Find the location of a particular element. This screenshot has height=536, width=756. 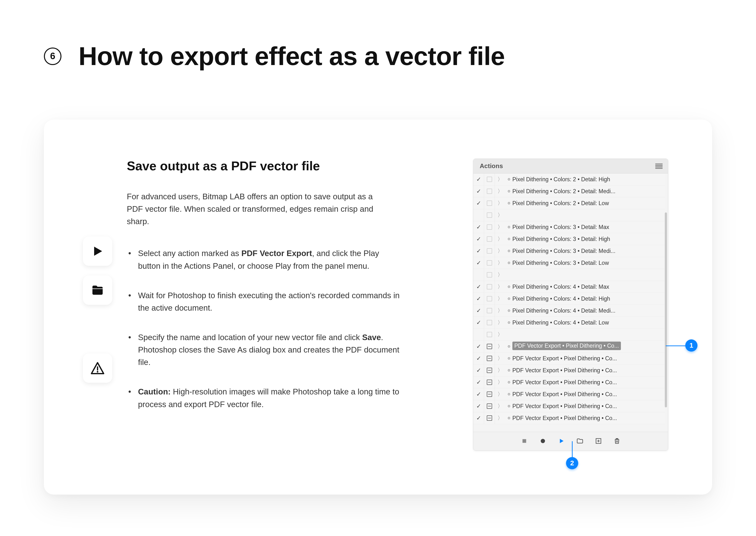

folder-icon is located at coordinates (98, 290).